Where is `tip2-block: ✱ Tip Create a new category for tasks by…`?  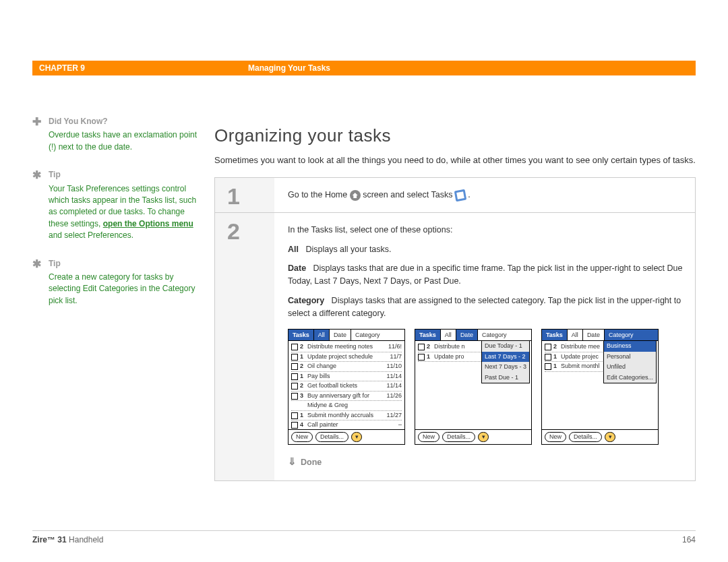
tip2-block: ✱ Tip Create a new category for tasks by… is located at coordinates (117, 283).